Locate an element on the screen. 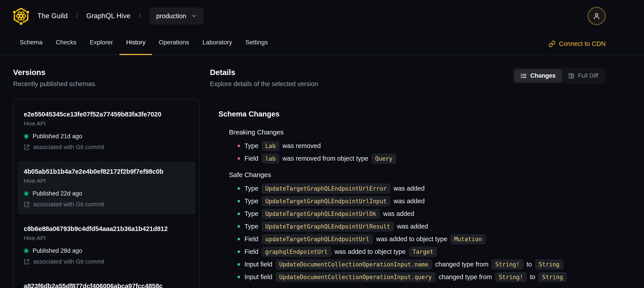 The width and height of the screenshot is (644, 288). schema-change-row: TypeUpdateTargetGraphQLEndpointUrlInputw… is located at coordinates (422, 201).